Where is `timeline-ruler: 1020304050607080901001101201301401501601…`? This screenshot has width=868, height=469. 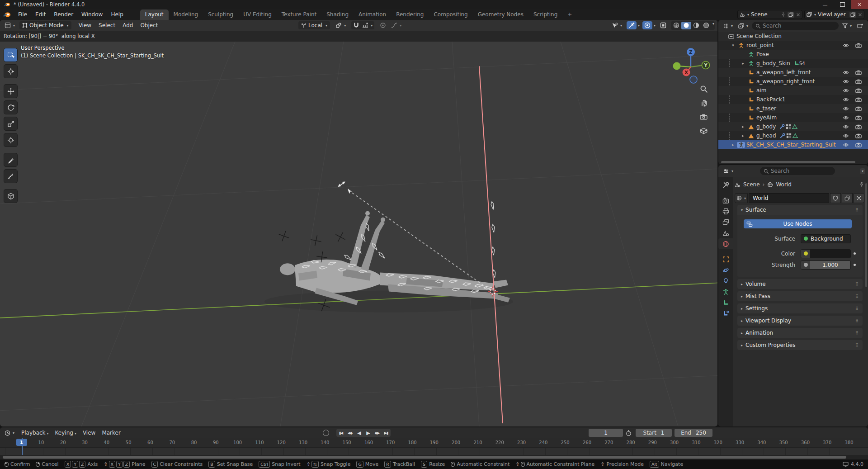
timeline-ruler: 1020304050607080901001101201301401501601… is located at coordinates (434, 443).